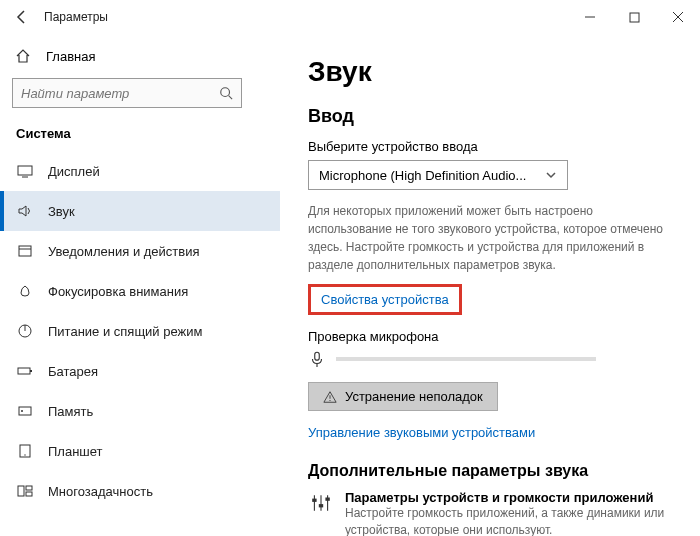  What do you see at coordinates (140, 371) in the screenshot?
I see `sidebar-item-battery: Батарея` at bounding box center [140, 371].